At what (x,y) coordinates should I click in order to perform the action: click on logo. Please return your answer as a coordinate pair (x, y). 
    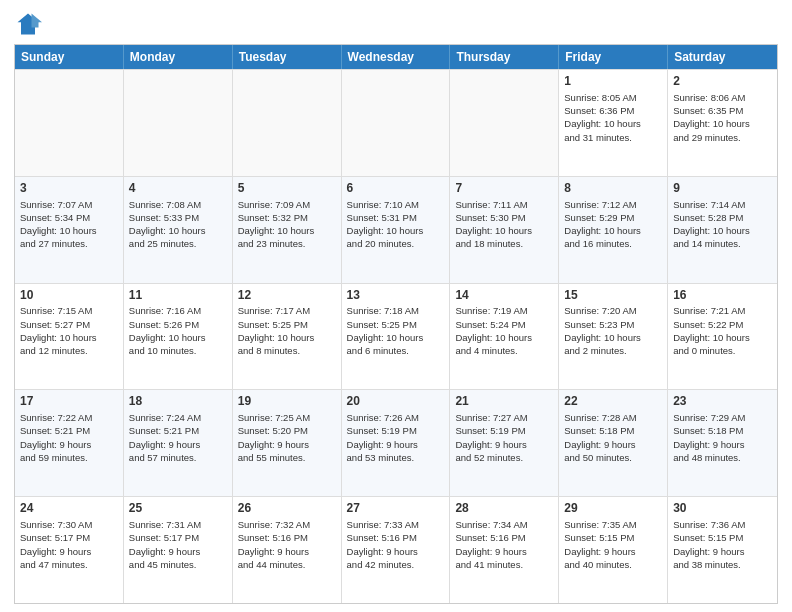
    Looking at the image, I should click on (30, 24).